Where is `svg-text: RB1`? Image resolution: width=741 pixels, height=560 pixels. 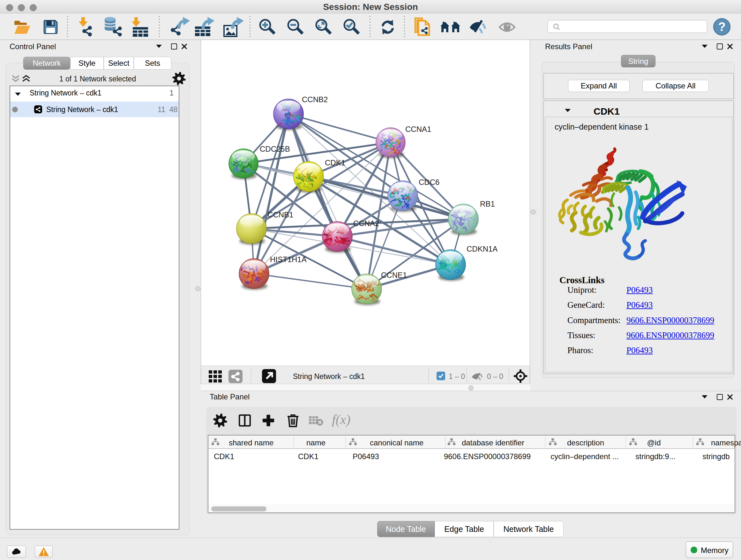
svg-text: RB1 is located at coordinates (488, 204).